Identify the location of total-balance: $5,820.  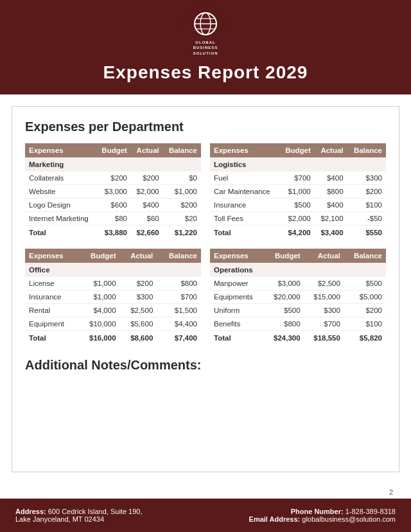
(365, 338).